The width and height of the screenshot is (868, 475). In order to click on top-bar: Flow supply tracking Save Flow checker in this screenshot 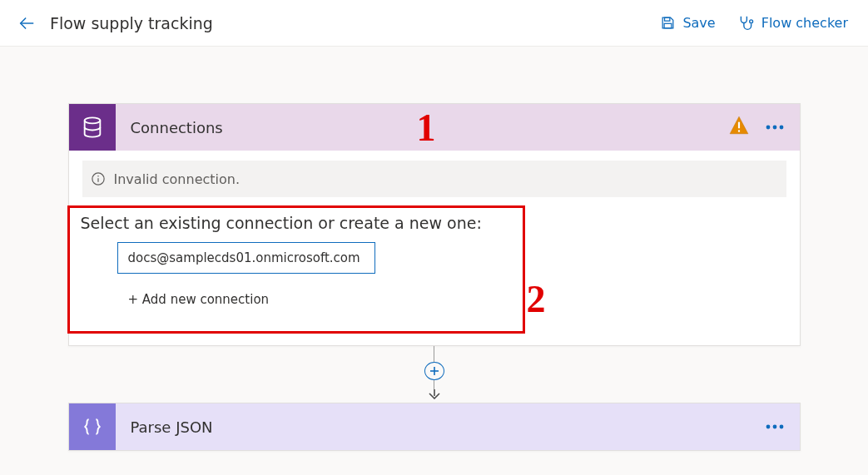, I will do `click(434, 23)`.